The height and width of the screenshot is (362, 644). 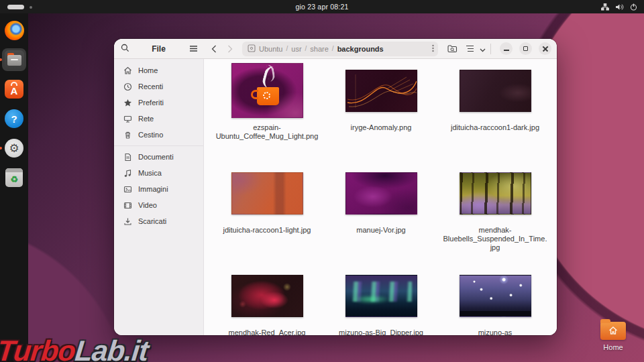 What do you see at coordinates (214, 49) in the screenshot?
I see `back-button` at bounding box center [214, 49].